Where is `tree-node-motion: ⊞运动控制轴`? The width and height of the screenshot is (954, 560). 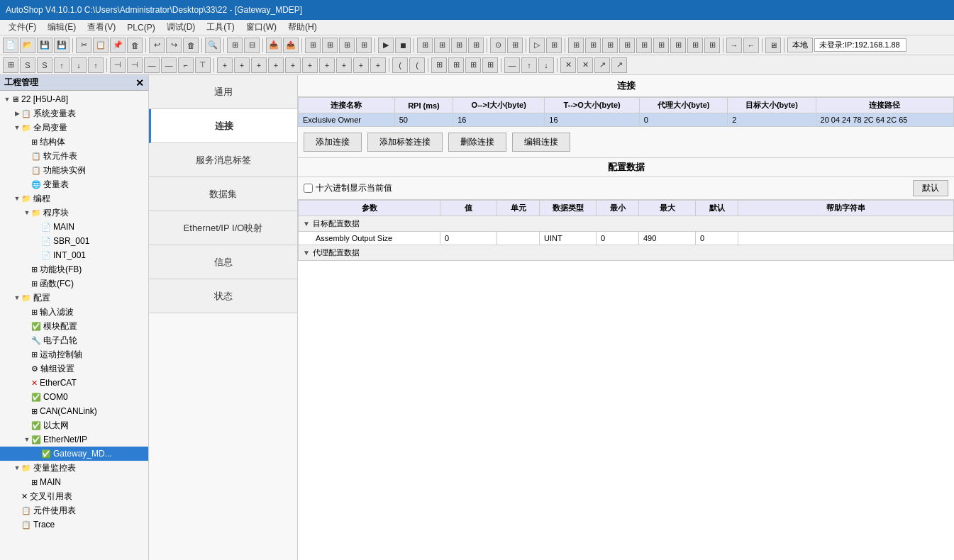 tree-node-motion: ⊞运动控制轴 is located at coordinates (74, 354).